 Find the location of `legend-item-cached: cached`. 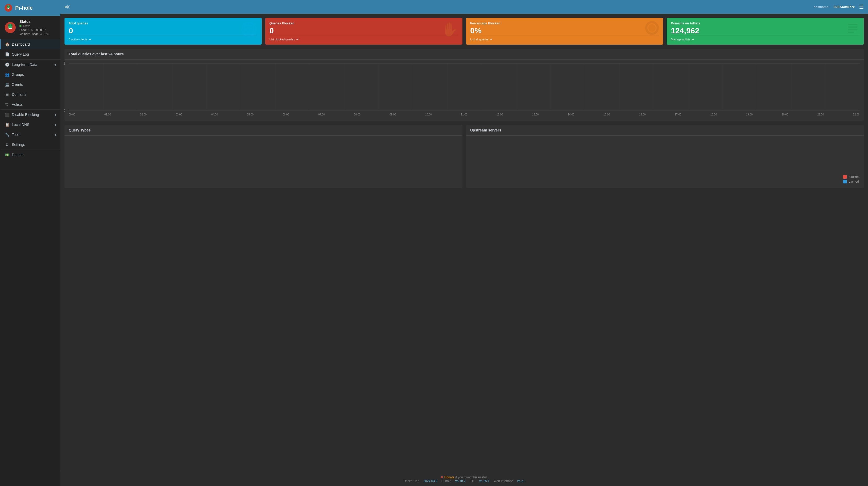

legend-item-cached: cached is located at coordinates (851, 181).